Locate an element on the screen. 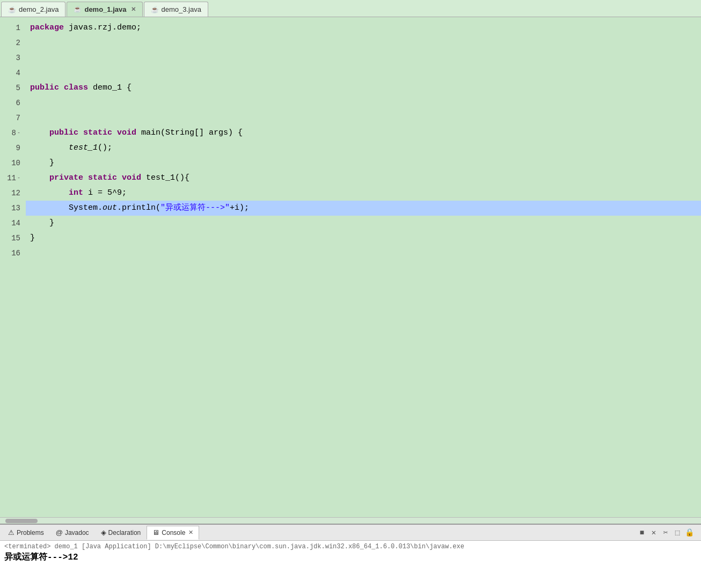  terminate-button: ✕ is located at coordinates (654, 533).